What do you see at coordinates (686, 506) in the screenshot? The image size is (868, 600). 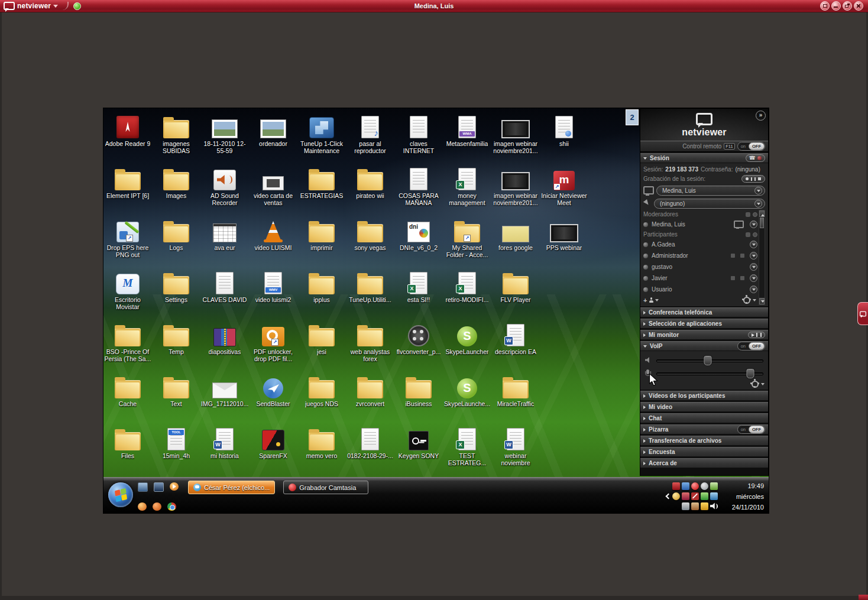 I see `tray-monitor-gray-icon` at bounding box center [686, 506].